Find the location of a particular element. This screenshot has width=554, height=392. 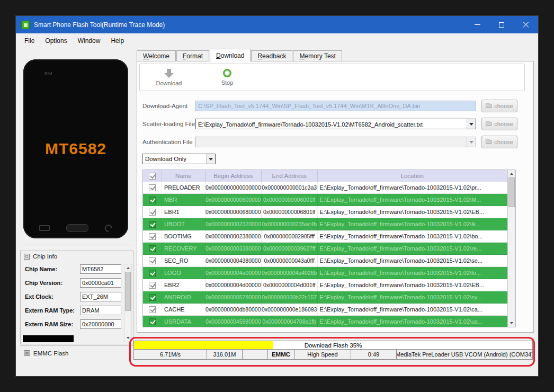

tab-welcome: Welcome is located at coordinates (156, 56).